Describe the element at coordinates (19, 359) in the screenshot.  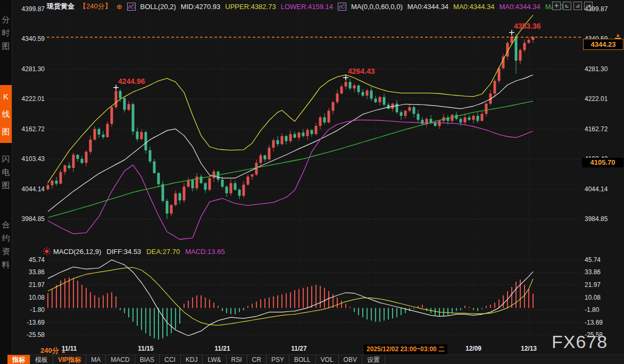
I see `toolbar-button-指标: 指标` at that location.